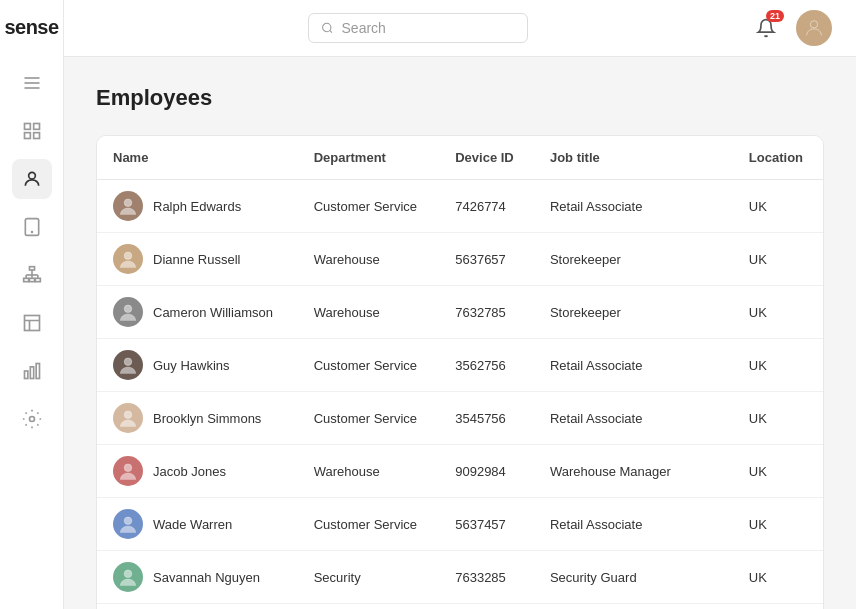  I want to click on employee-name-text: Guy Hawkins, so click(192, 366).